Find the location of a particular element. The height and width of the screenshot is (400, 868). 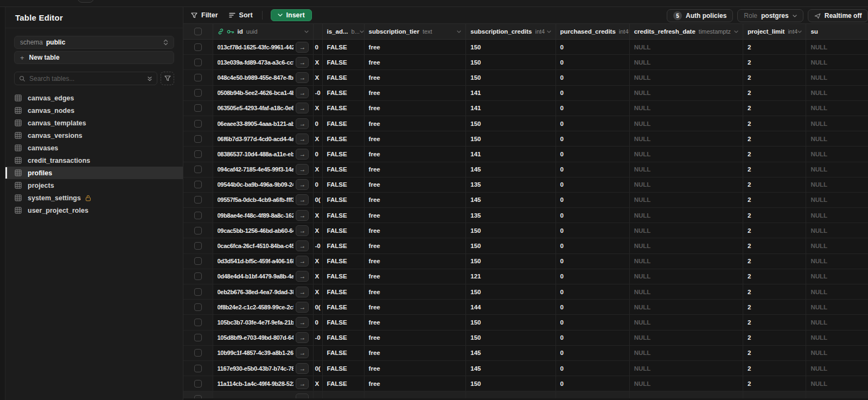

unfold-tables-icon is located at coordinates (150, 79).